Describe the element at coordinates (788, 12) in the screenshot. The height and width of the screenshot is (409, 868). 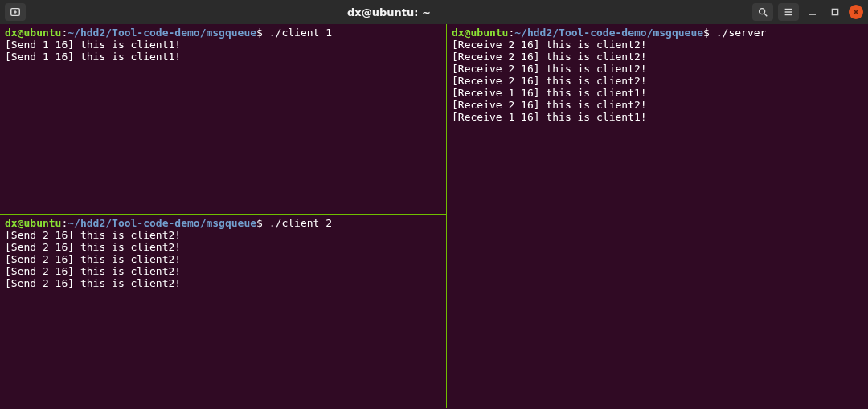
I see `hamburger-icon` at that location.